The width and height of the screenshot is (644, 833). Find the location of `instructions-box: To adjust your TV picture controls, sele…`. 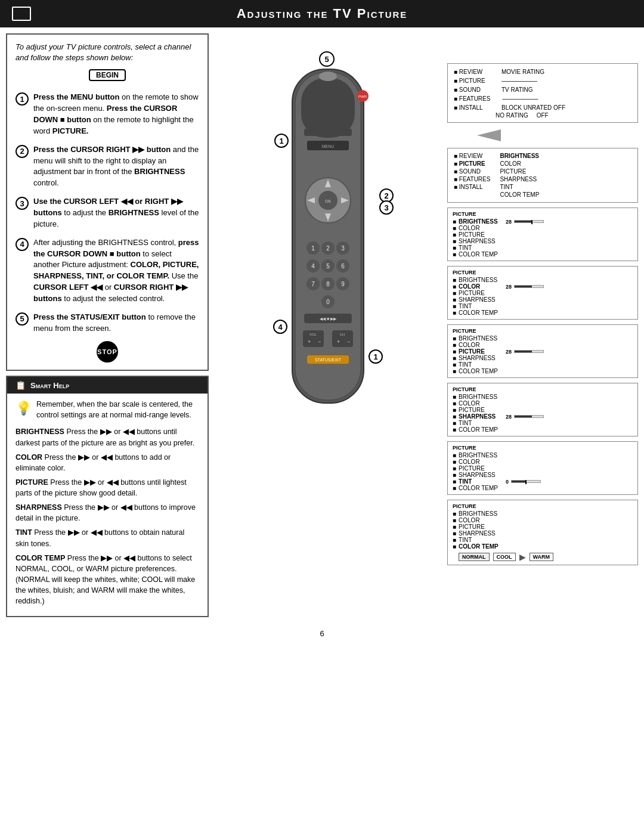

instructions-box: To adjust your TV picture controls, sele… is located at coordinates (107, 202).